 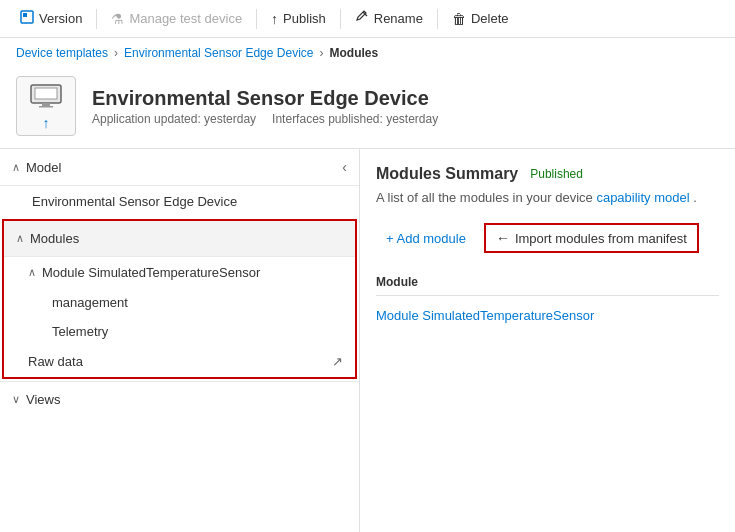 What do you see at coordinates (43, 400) in the screenshot?
I see `views-section-label: Views` at bounding box center [43, 400].